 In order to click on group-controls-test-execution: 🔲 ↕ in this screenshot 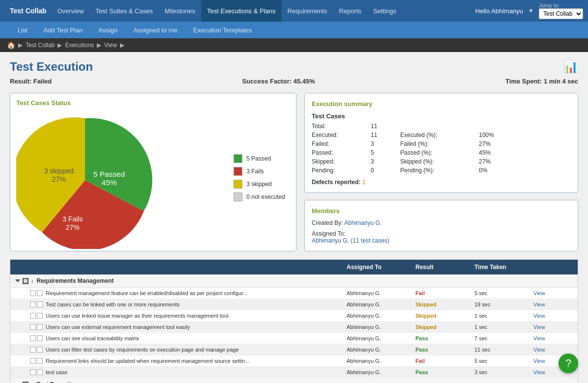, I will do `click(25, 382)`.